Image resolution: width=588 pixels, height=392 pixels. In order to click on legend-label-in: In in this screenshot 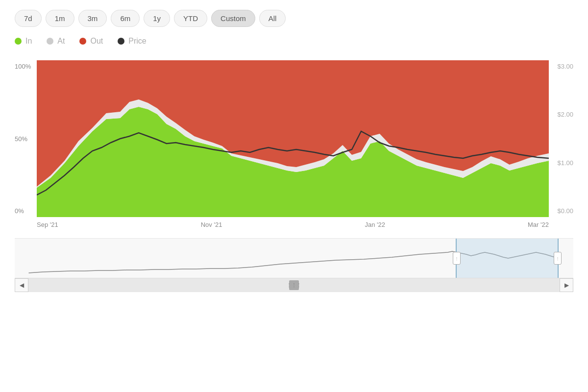, I will do `click(28, 41)`.